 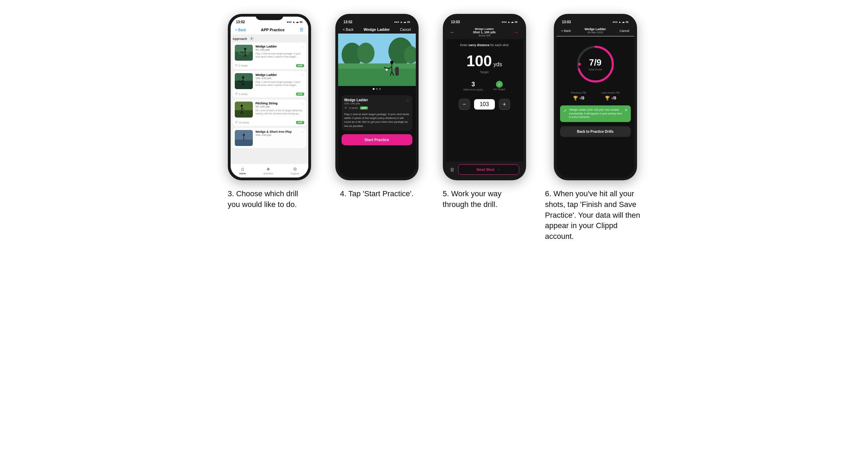 I want to click on target-display: 100 yds Target, so click(x=484, y=63).